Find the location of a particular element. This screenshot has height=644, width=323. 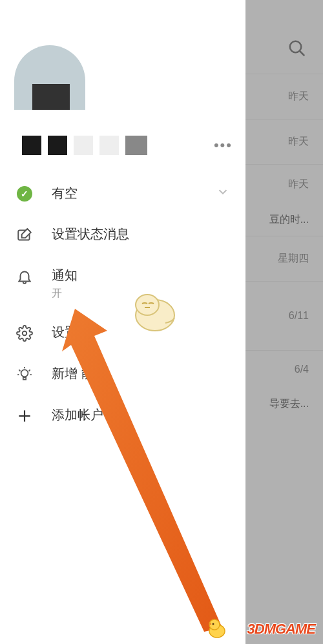

chevron-down-icon is located at coordinates (223, 193).